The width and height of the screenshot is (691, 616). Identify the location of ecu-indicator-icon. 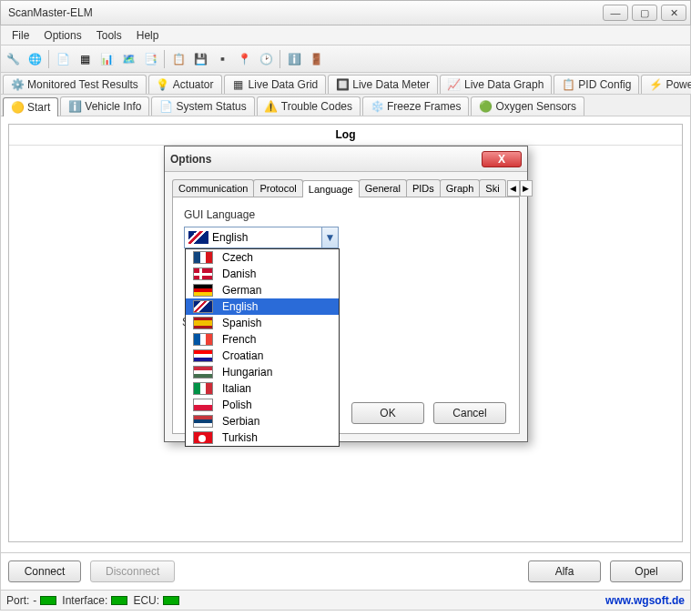
(171, 601).